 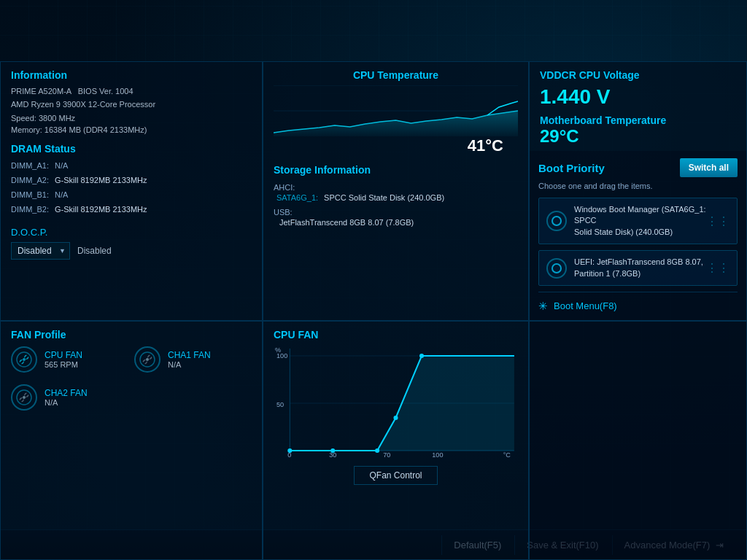 What do you see at coordinates (190, 355) in the screenshot?
I see `cha1-fan-label: CHA1 FAN` at bounding box center [190, 355].